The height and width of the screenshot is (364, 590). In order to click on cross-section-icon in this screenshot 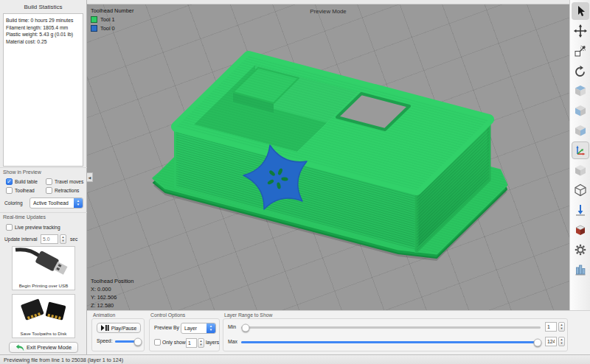, I will do `click(580, 230)`.